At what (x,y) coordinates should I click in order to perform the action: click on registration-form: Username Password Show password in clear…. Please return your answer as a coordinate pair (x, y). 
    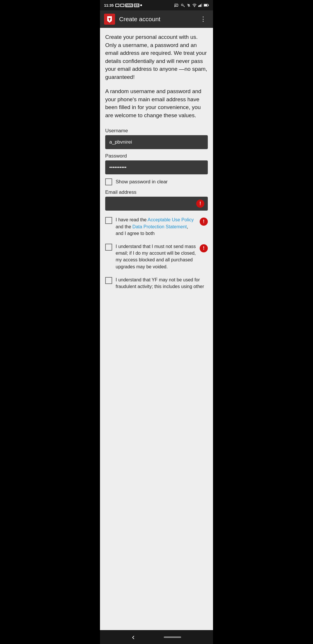
    Looking at the image, I should click on (156, 169).